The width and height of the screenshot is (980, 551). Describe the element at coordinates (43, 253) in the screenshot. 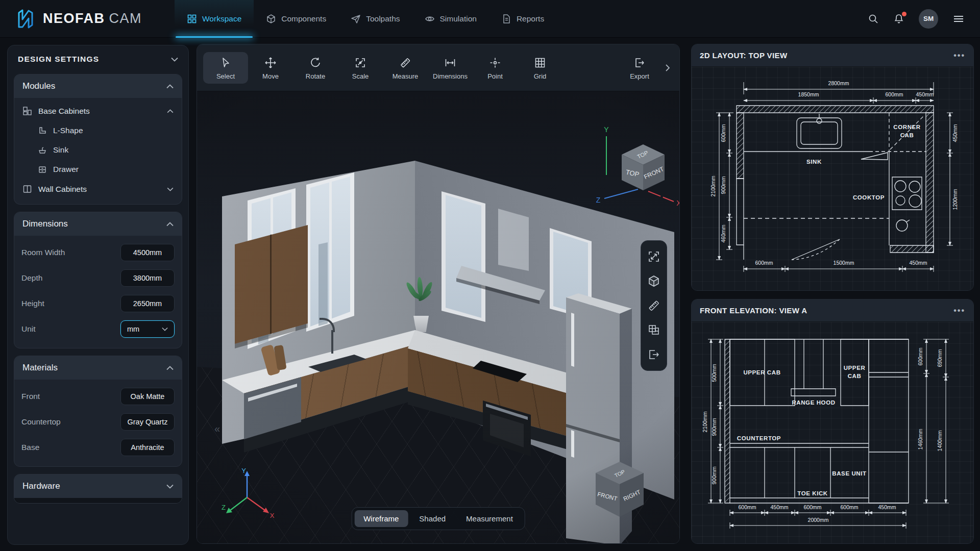

I see `field-label: Room Width` at that location.